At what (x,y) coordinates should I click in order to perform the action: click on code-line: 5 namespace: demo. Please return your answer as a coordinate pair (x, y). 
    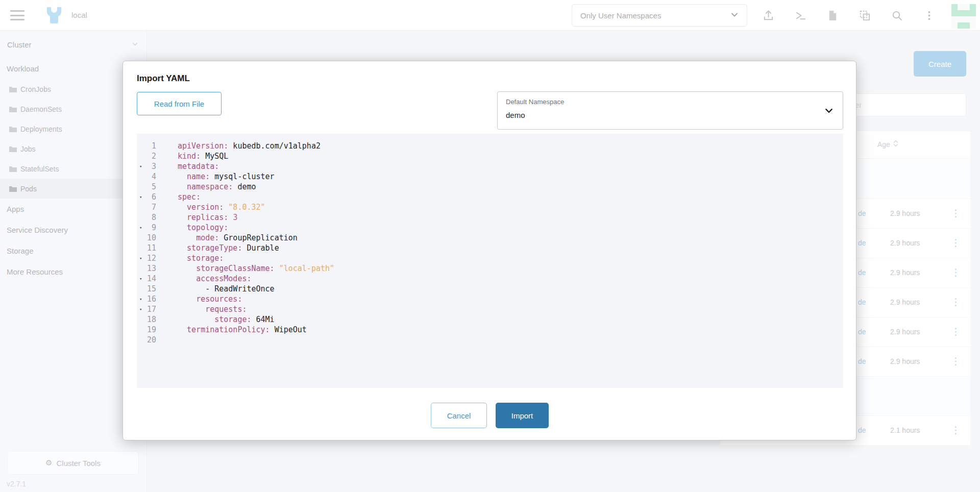
    Looking at the image, I should click on (490, 187).